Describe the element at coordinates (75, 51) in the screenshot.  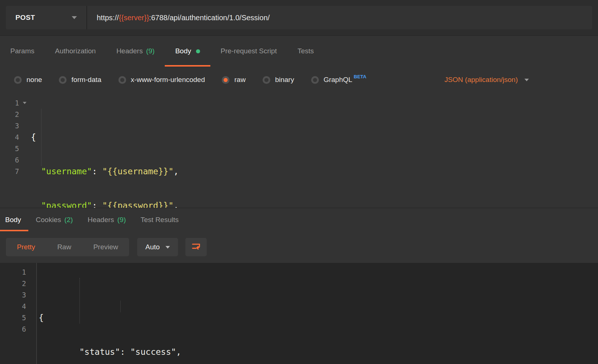
I see `tab-label: Authorization` at that location.